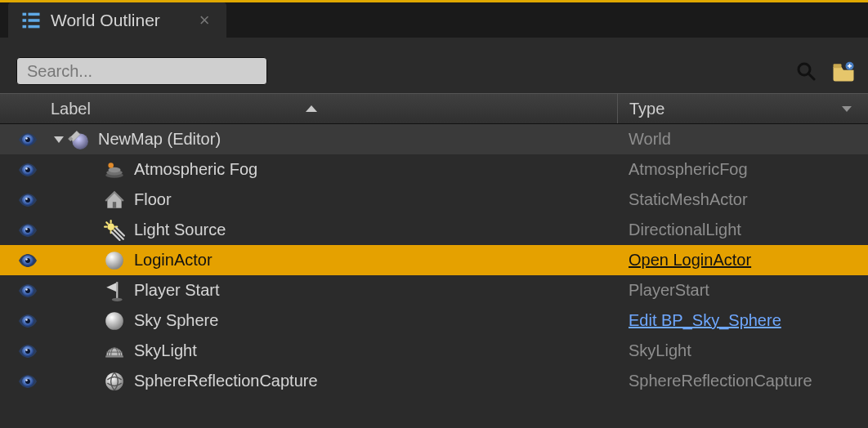 Image resolution: width=868 pixels, height=428 pixels. I want to click on actor-label: Player Start, so click(177, 291).